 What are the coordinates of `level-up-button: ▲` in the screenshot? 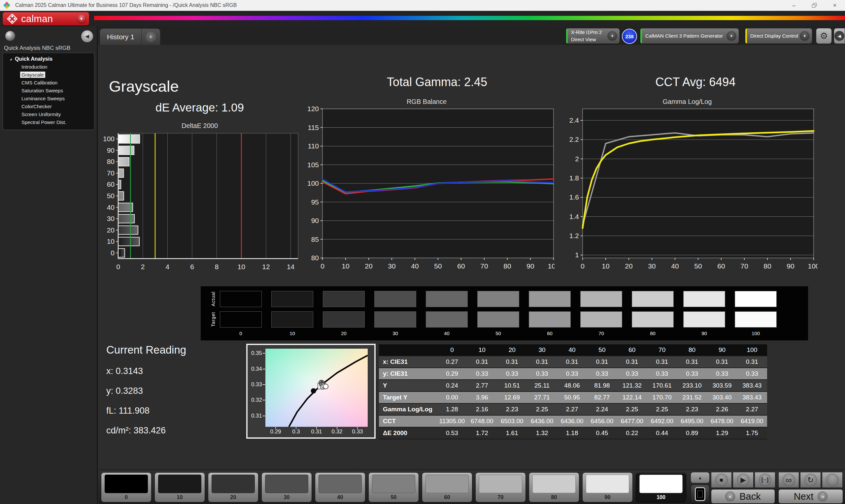 It's located at (700, 478).